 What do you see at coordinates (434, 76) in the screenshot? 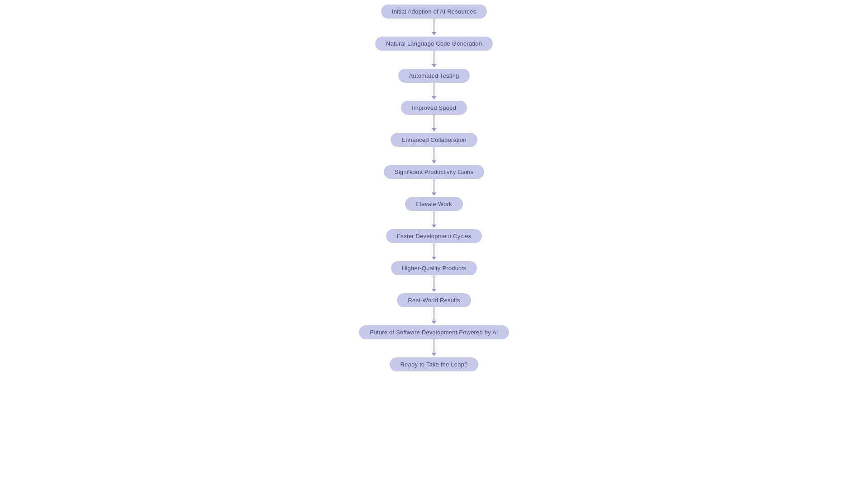
I see `node-automated-testing: Automated Testing` at bounding box center [434, 76].